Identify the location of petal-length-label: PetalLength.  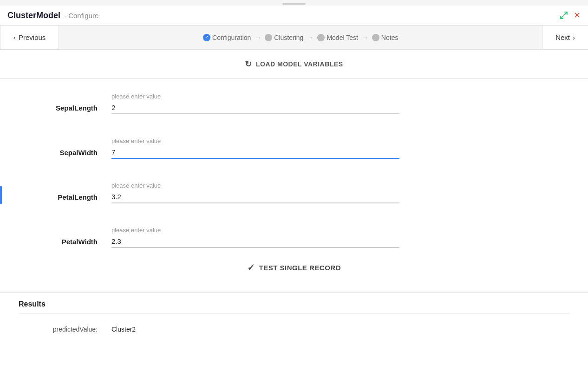
(65, 191).